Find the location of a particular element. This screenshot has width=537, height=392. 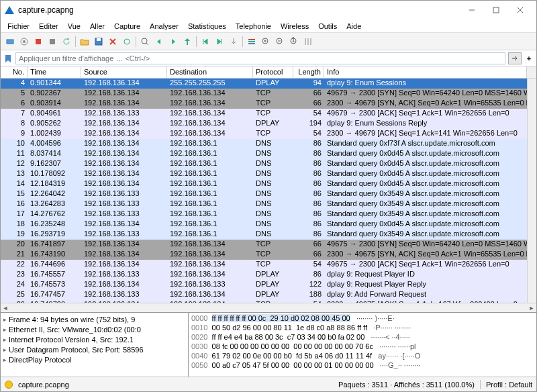

expert-info-icon is located at coordinates (9, 385).